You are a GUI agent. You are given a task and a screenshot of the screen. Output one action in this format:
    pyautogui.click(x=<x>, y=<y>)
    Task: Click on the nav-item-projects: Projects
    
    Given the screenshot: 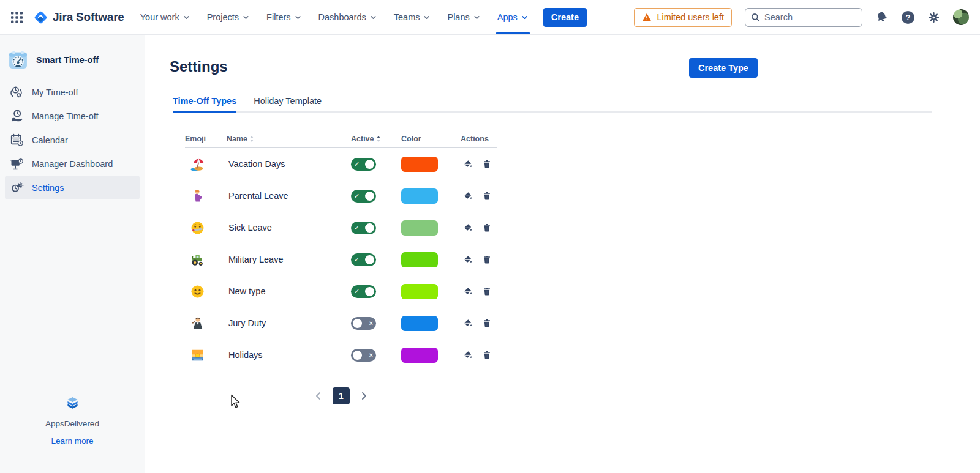 What is the action you would take?
    pyautogui.click(x=228, y=17)
    